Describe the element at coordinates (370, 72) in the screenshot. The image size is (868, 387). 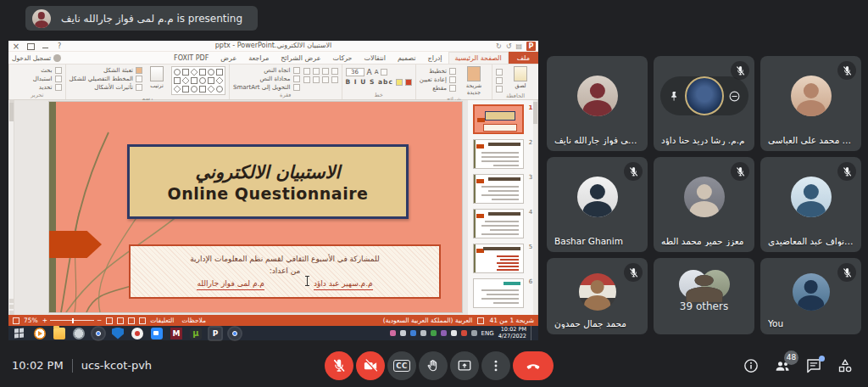
I see `grow-font-icon: A` at that location.